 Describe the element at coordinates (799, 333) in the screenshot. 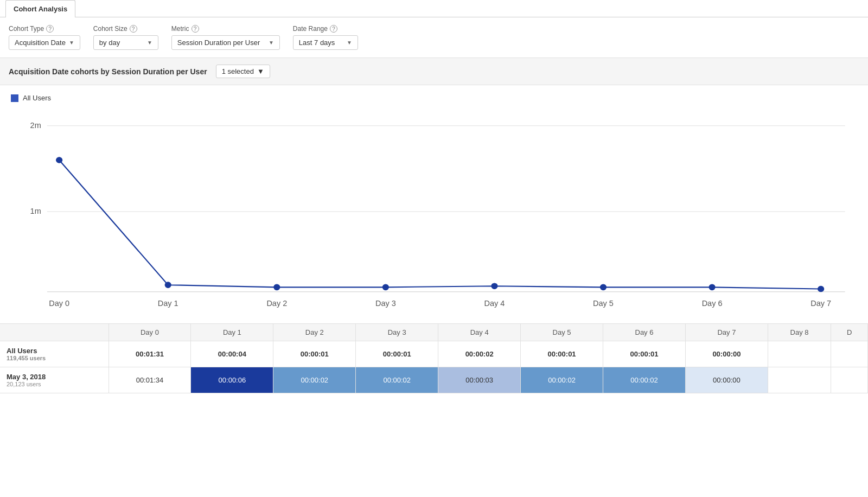

I see `table-header-day8: Day 8` at that location.